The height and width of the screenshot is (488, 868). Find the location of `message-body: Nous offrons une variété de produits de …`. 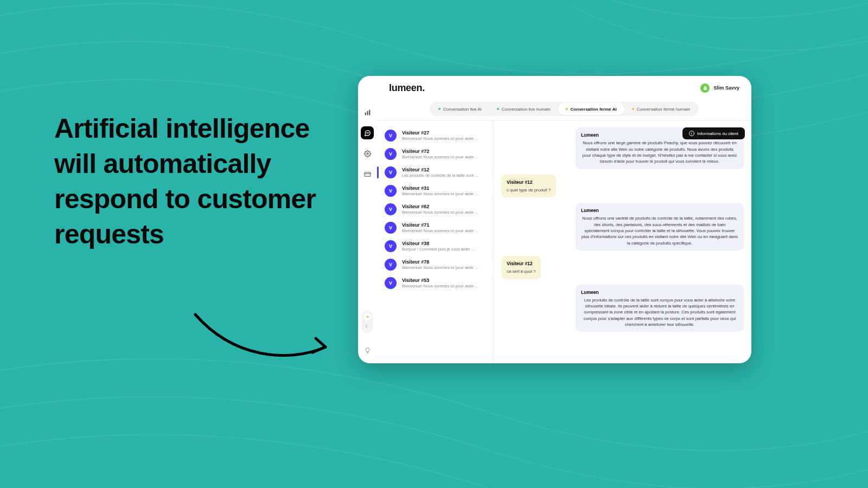

message-body: Nous offrons une variété de produits de … is located at coordinates (660, 230).